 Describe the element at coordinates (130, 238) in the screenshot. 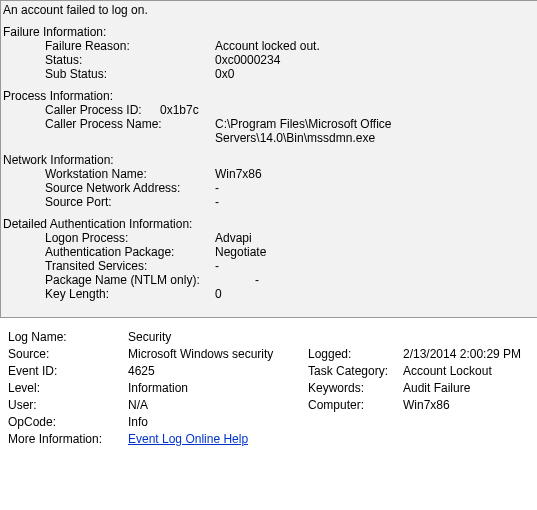

I see `logon-process-label: Logon Process:` at that location.